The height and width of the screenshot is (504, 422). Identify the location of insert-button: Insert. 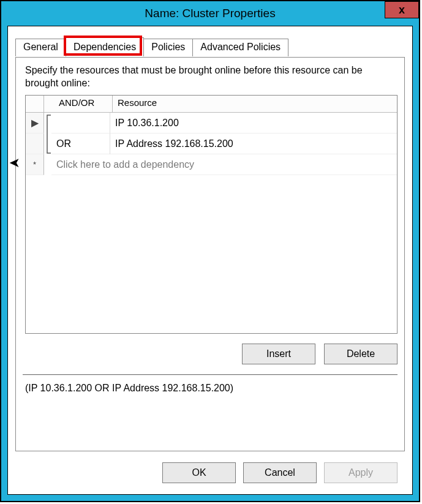
(279, 354).